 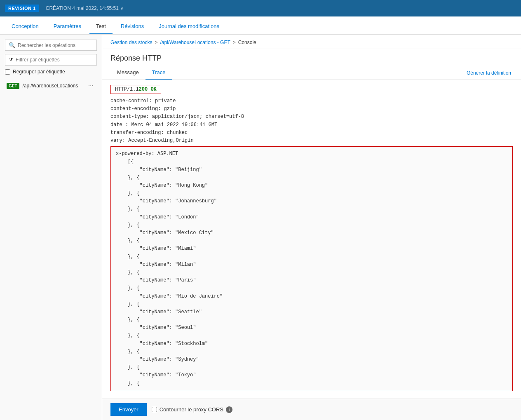 I want to click on filter-box: ⧩, so click(x=51, y=60).